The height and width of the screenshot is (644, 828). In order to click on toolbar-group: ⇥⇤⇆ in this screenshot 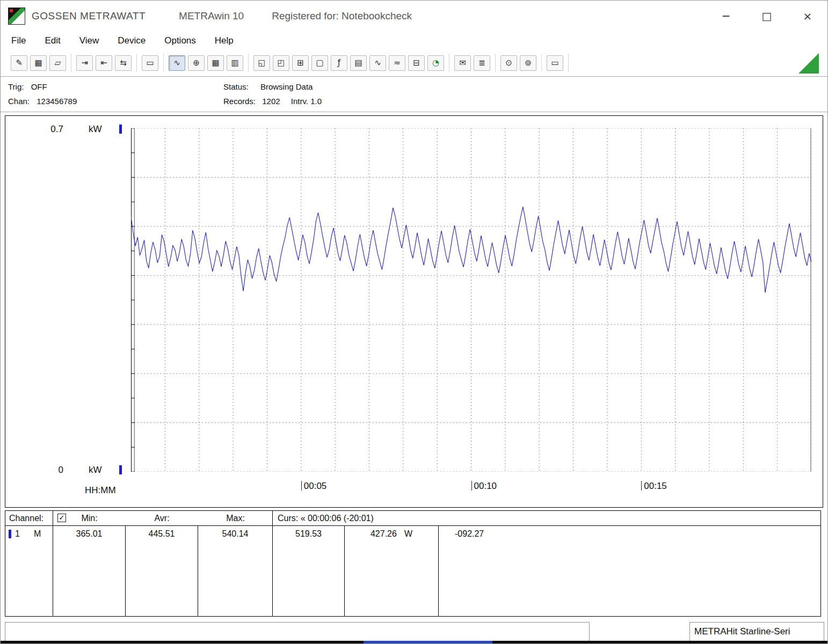, I will do `click(104, 63)`.